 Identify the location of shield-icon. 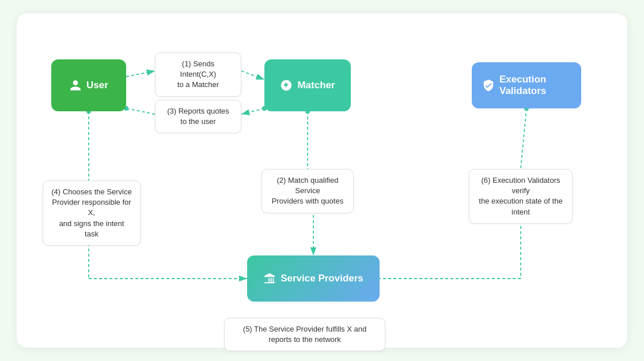
(488, 85).